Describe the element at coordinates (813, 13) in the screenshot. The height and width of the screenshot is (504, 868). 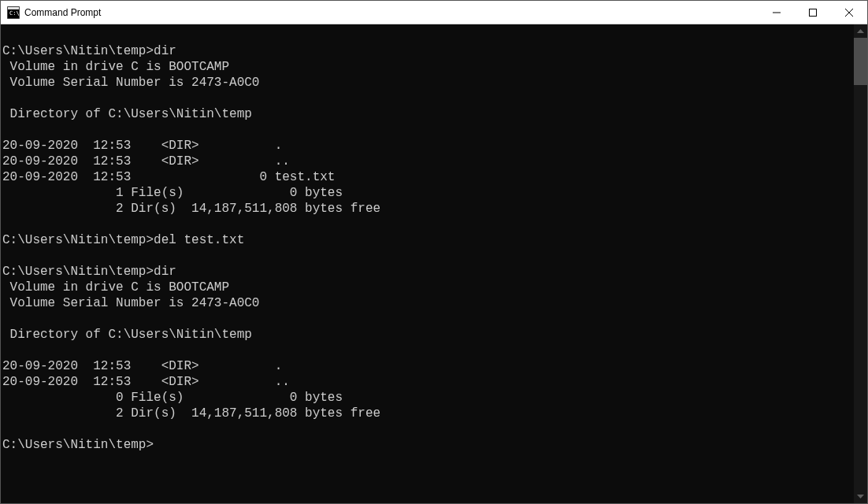
I see `window-controls` at that location.